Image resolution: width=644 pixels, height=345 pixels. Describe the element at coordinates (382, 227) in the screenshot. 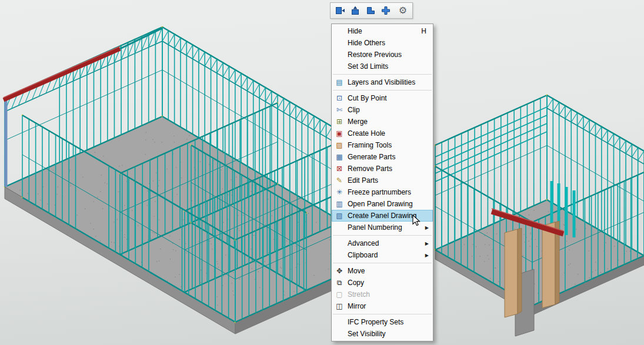

I see `menu-item-panel-numbering: Panel Numbering▶` at that location.